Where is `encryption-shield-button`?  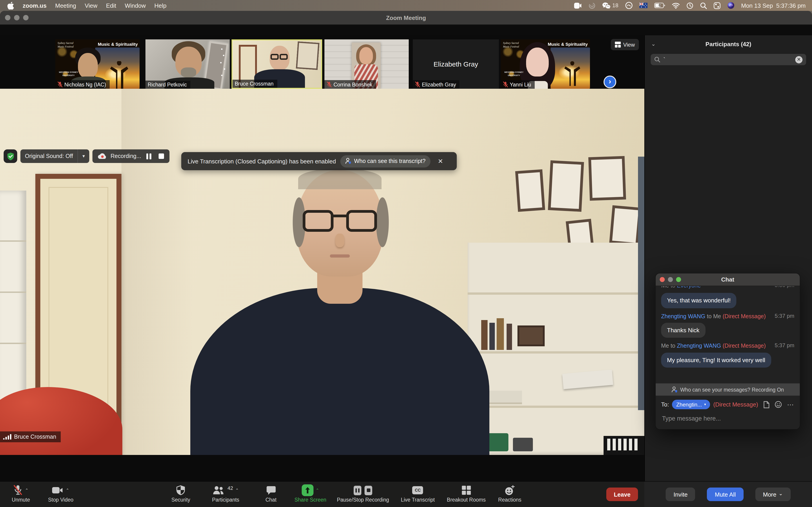 encryption-shield-button is located at coordinates (10, 156).